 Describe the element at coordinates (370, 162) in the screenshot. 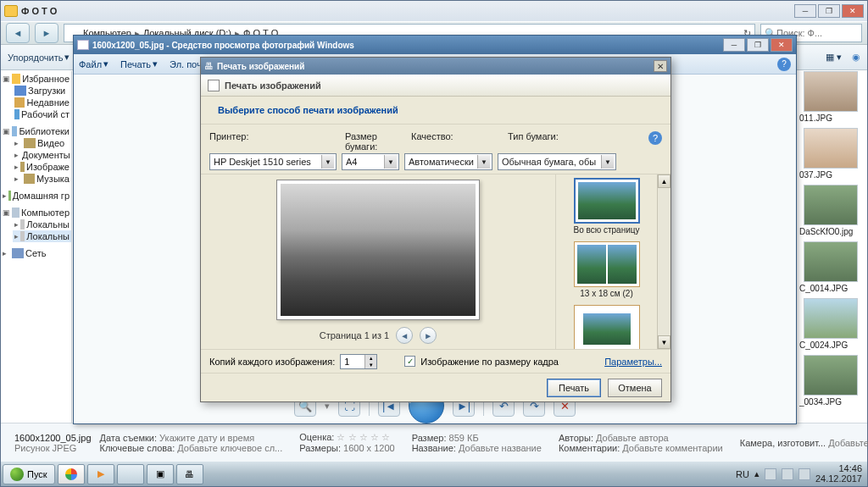

I see `papersize-select: A4▼` at that location.